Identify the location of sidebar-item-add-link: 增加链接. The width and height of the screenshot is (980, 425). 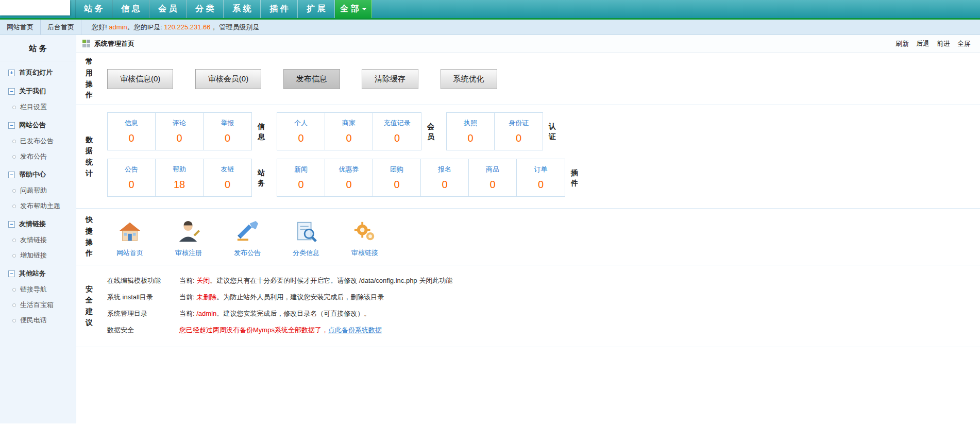
(38, 256).